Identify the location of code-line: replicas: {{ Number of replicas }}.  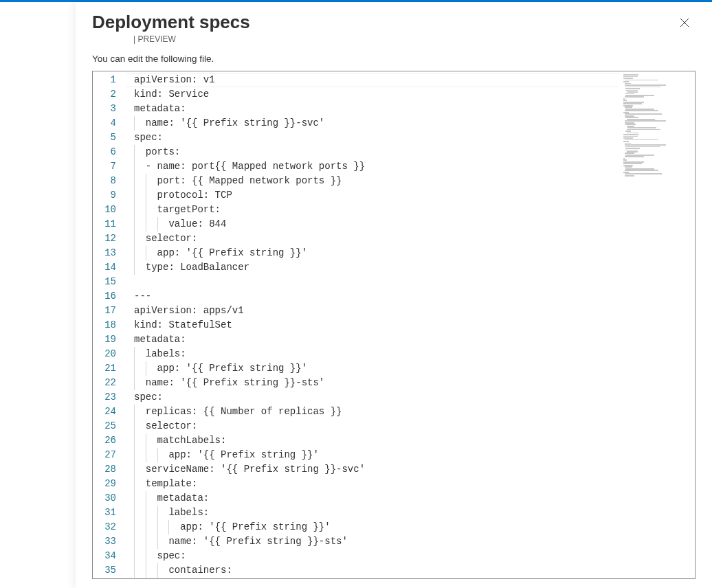
(377, 412).